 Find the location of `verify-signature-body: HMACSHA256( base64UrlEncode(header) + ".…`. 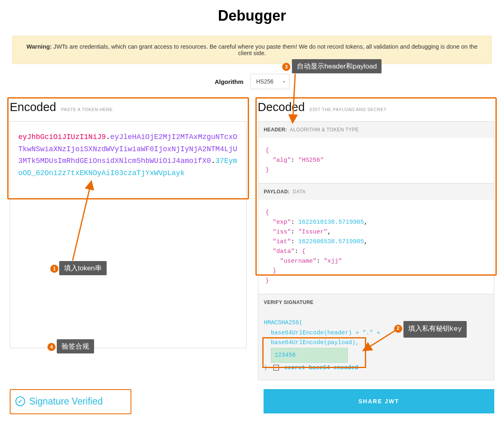

verify-signature-body: HMACSHA256( base64UrlEncode(header) + ".… is located at coordinates (376, 345).